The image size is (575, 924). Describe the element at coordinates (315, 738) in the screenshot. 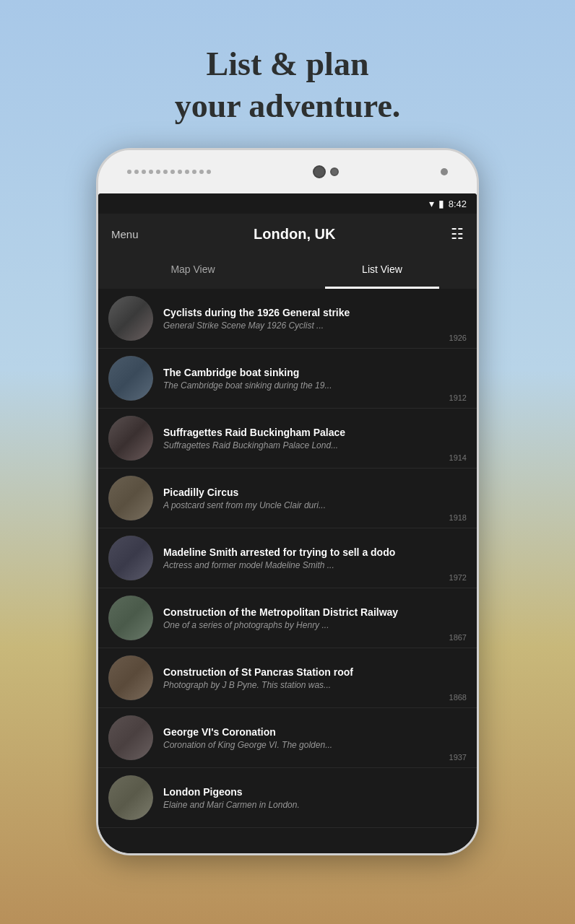

I see `item-info: George VI's CoronationCoronation of King…` at that location.